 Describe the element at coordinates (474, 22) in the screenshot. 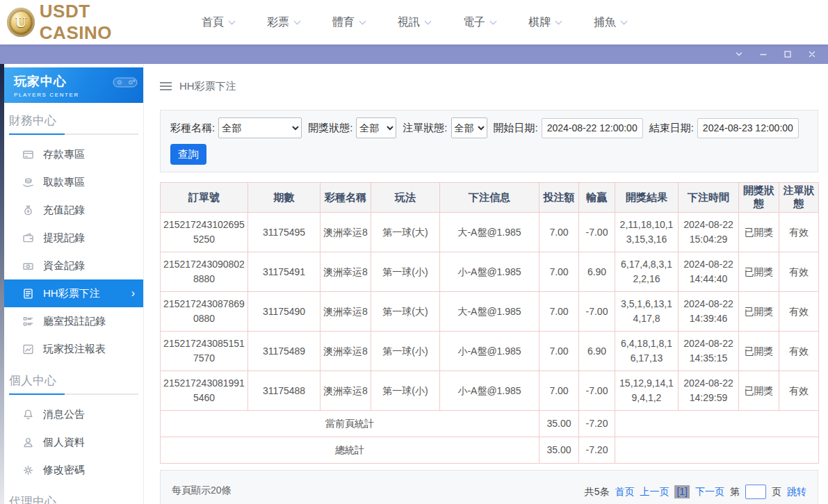

I see `nav-item-label: 電子` at that location.